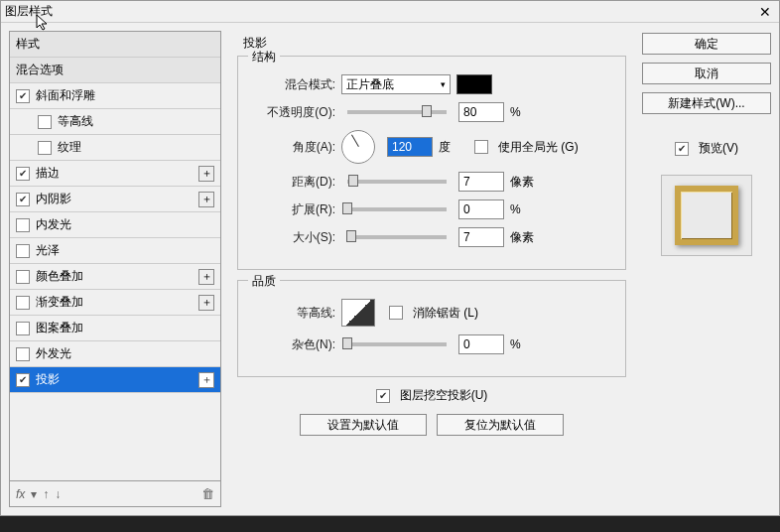 The width and height of the screenshot is (780, 532). What do you see at coordinates (46, 494) in the screenshot?
I see `arrow-up-icon: ↑` at bounding box center [46, 494].